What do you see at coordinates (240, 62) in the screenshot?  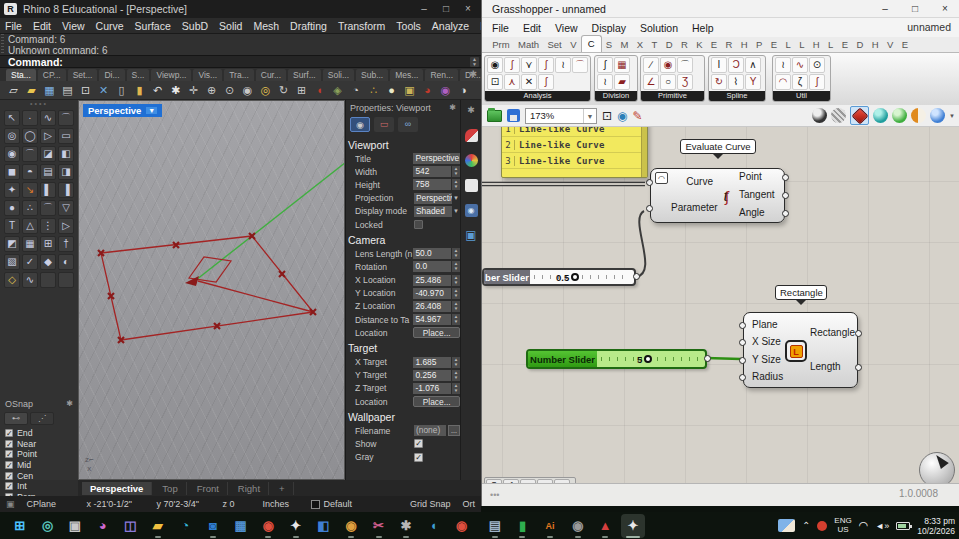 I see `command-input: Command: ▲▼` at bounding box center [240, 62].